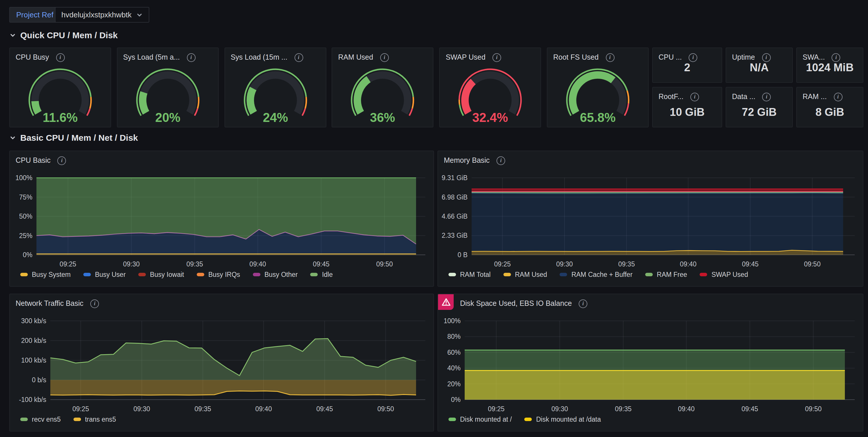 This screenshot has width=868, height=437. Describe the element at coordinates (104, 274) in the screenshot. I see `legend-item: Busy User` at that location.